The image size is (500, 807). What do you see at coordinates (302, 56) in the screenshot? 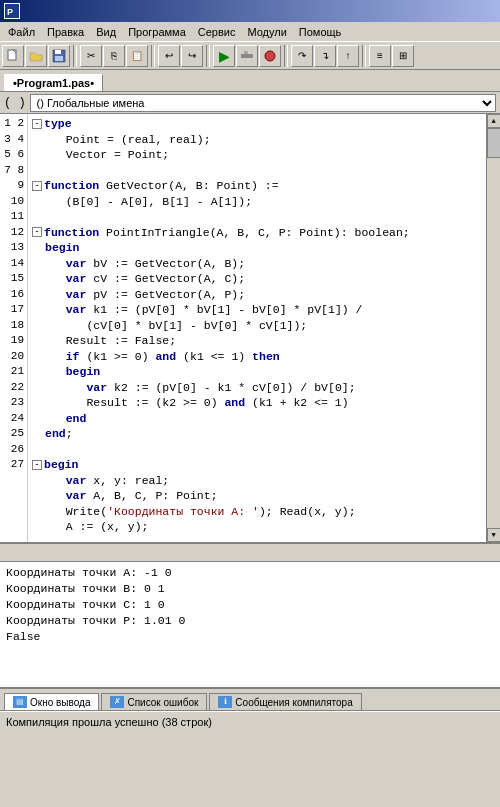
I see `step-over-button: ↷` at bounding box center [302, 56].